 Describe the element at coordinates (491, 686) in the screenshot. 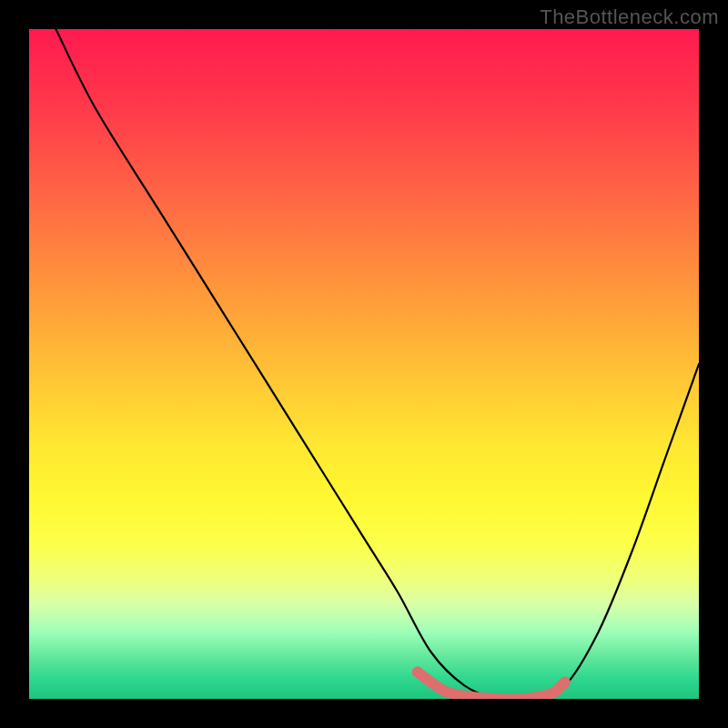

I see `optimal-zone-marker-path` at that location.